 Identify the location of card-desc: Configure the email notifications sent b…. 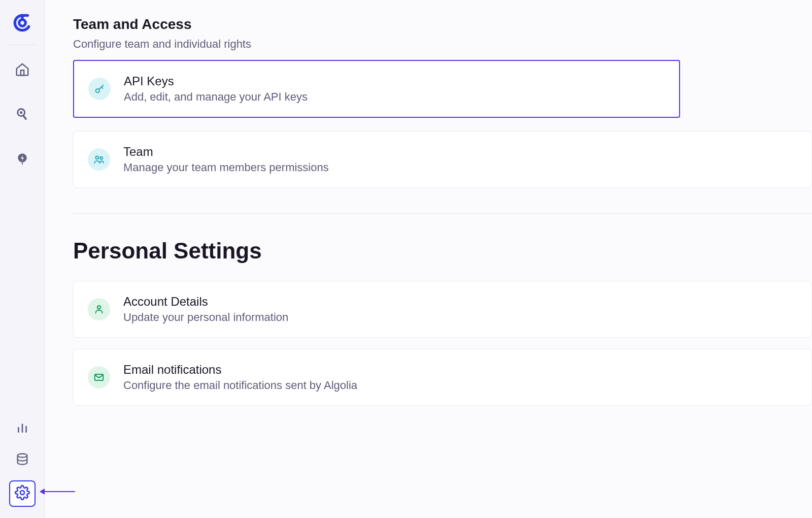
(241, 385).